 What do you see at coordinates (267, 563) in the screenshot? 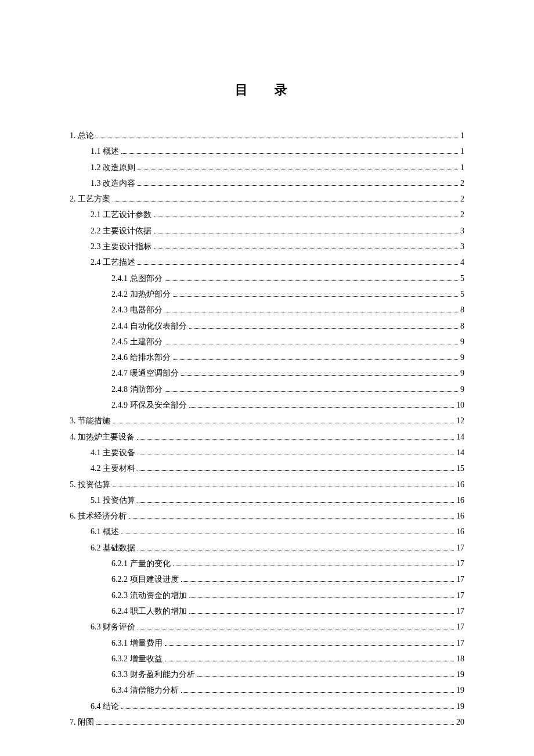
I see `toc-entry: 6.2.1 产量的变化17` at bounding box center [267, 563].